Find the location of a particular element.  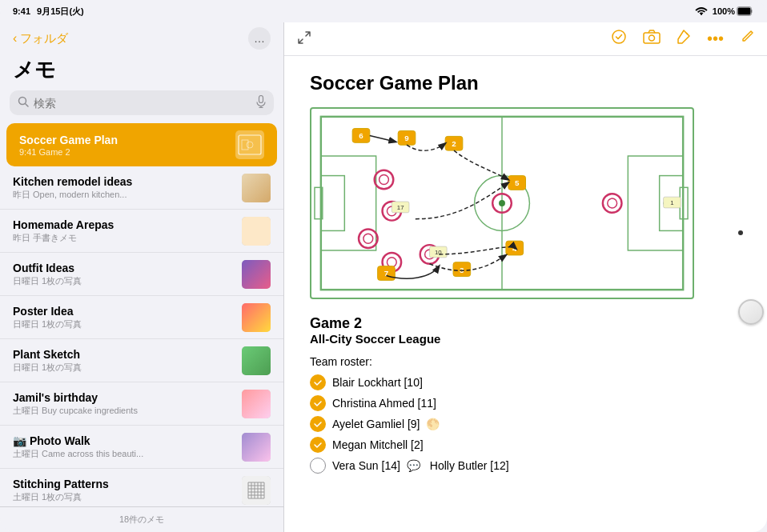

notes-count: 18件のメモ is located at coordinates (142, 519).